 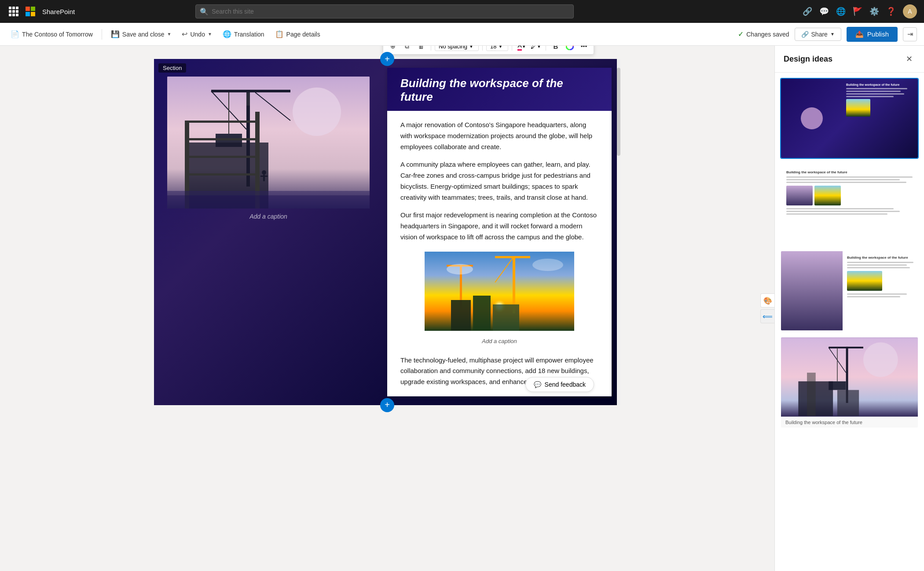 What do you see at coordinates (462, 34) in the screenshot?
I see `toolbar: 📄 The Contoso of Tomorrow 💾 Save and clo…` at bounding box center [462, 34].